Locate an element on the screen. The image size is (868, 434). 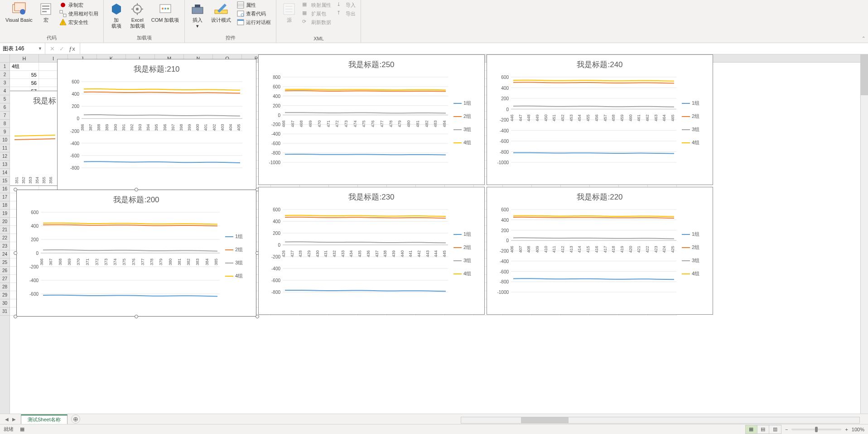
row-header: 13 is located at coordinates (5, 165).